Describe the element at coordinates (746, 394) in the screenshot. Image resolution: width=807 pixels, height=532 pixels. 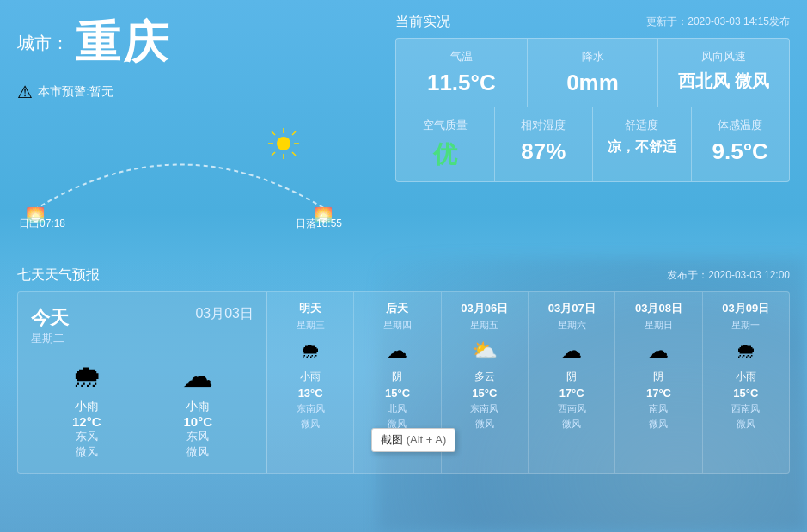
I see `day-temp-5: 15°C` at that location.